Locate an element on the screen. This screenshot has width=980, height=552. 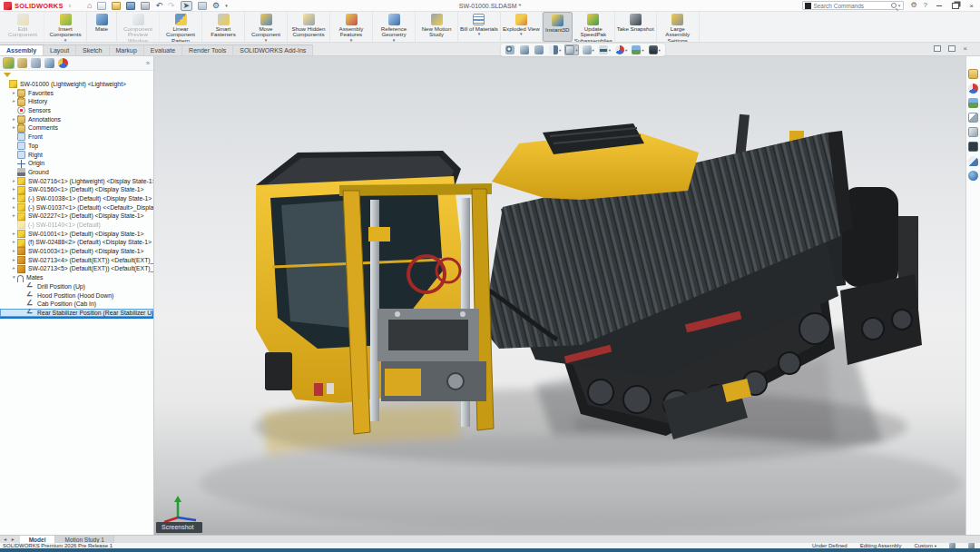
tree-item: ▸ SW-01003<1> (Default) <Display State-1… is located at coordinates (76, 251).